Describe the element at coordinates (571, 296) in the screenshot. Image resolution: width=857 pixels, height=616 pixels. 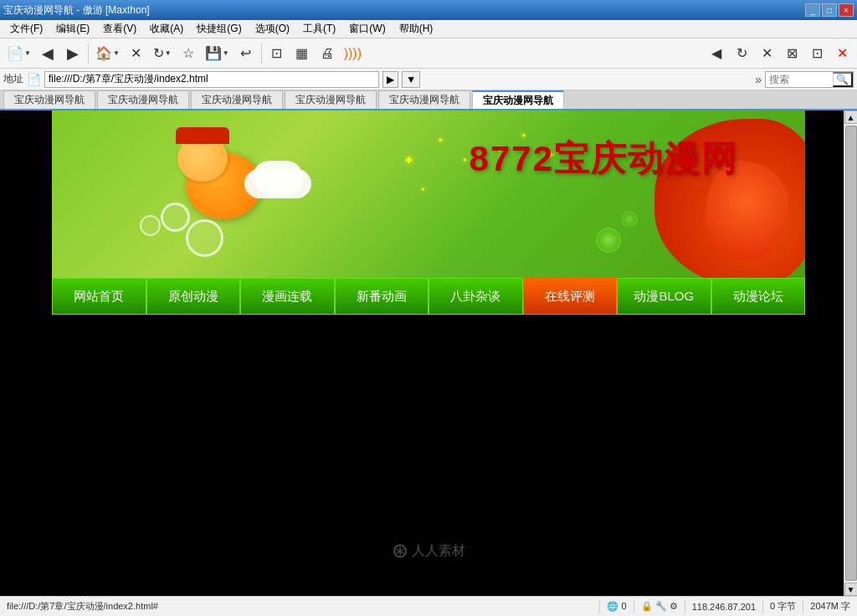
I see `nav-review: 在线评测` at that location.